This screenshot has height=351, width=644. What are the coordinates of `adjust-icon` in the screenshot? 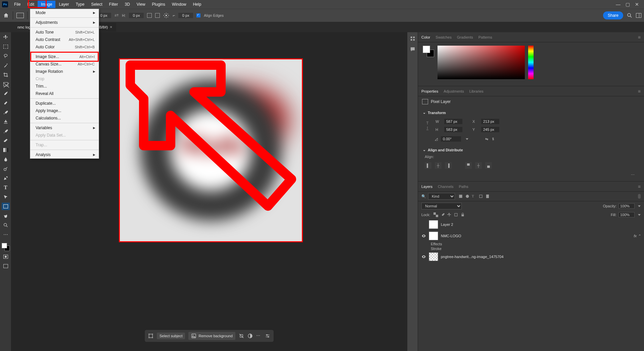 It's located at (250, 336).